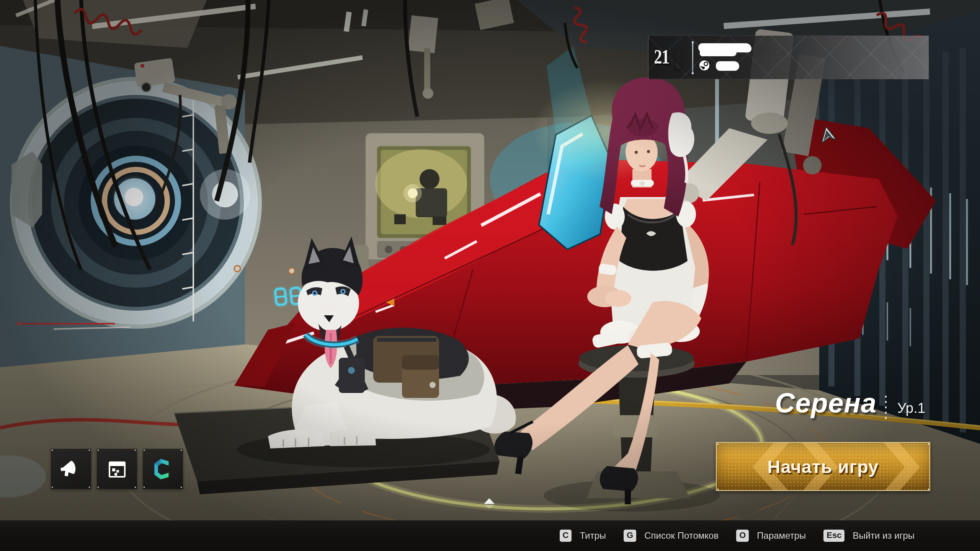 The image size is (980, 551). What do you see at coordinates (704, 65) in the screenshot?
I see `steam-icon` at bounding box center [704, 65].